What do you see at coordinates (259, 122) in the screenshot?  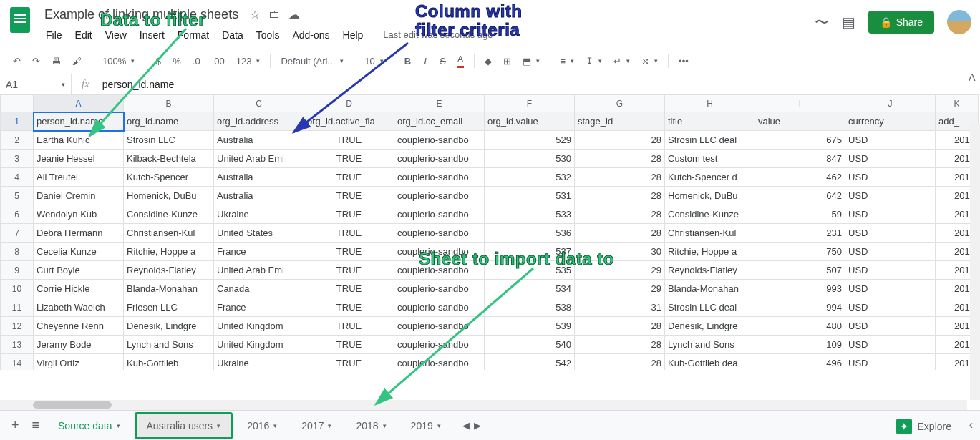 I see `cell: org_id.address` at bounding box center [259, 122].